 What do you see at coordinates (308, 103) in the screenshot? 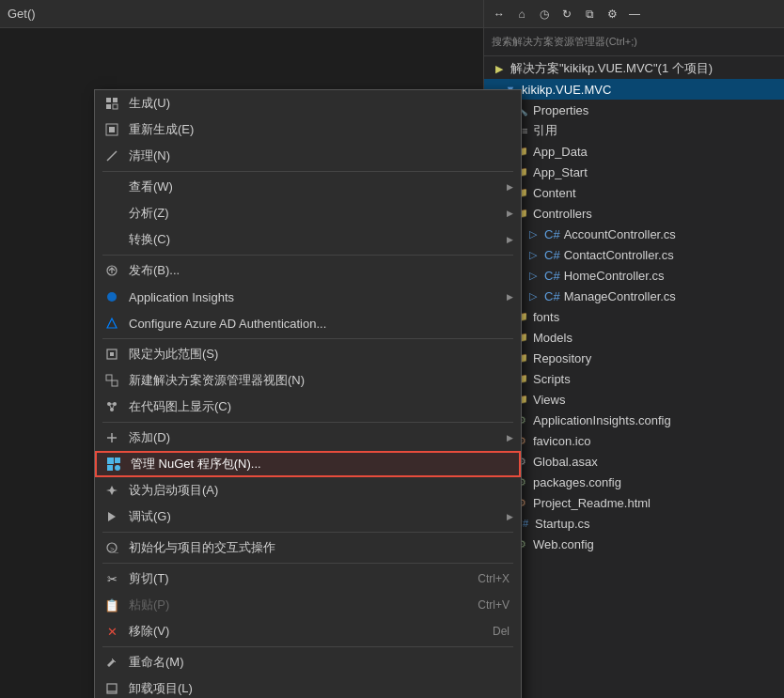
I see `cm-build: 生成(U)` at bounding box center [308, 103].